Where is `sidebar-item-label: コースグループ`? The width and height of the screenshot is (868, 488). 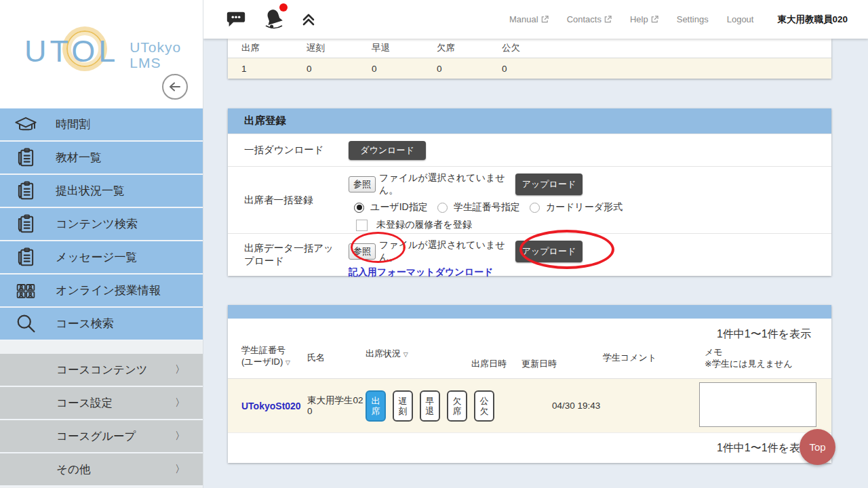 sidebar-item-label: コースグループ is located at coordinates (96, 436).